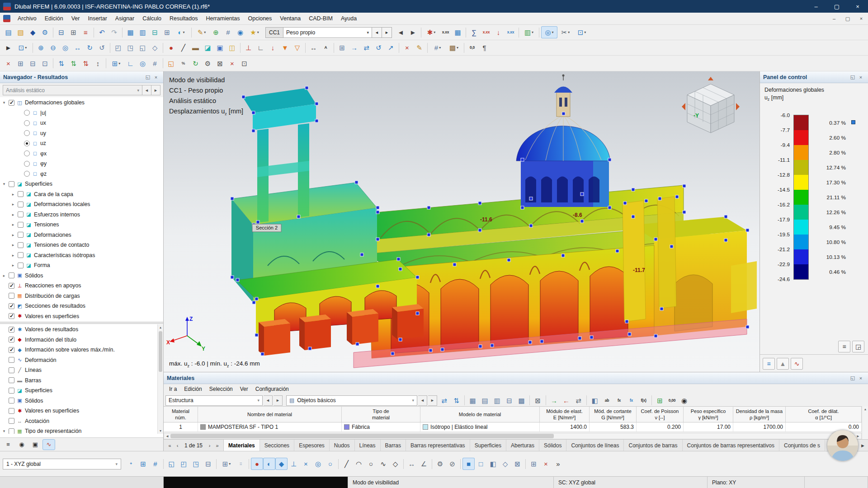 The image size is (868, 488). What do you see at coordinates (195, 63) in the screenshot?
I see `refresh-icon: ↻` at bounding box center [195, 63].